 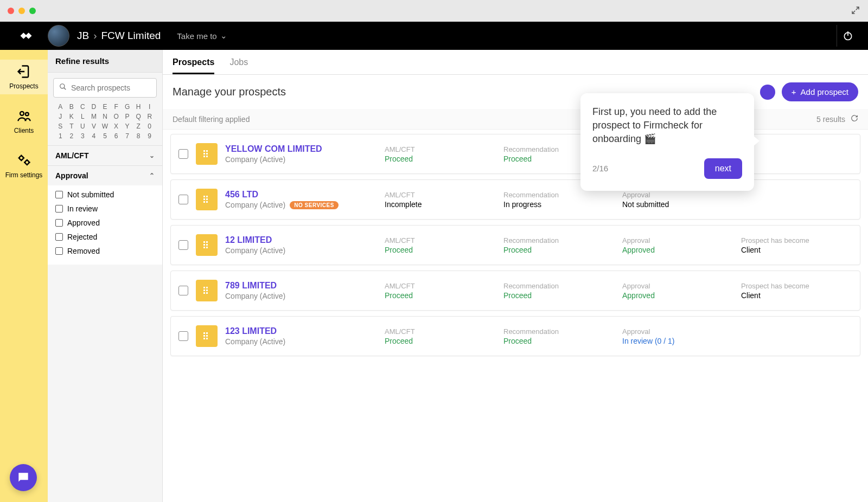 What do you see at coordinates (23, 478) in the screenshot?
I see `intercom-chat-button` at bounding box center [23, 478].